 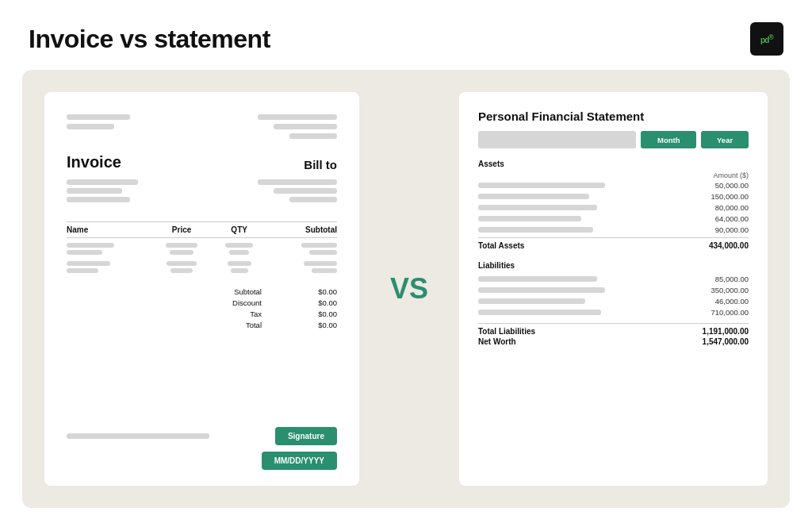 I want to click on table-row: 85,000.00, so click(x=614, y=279).